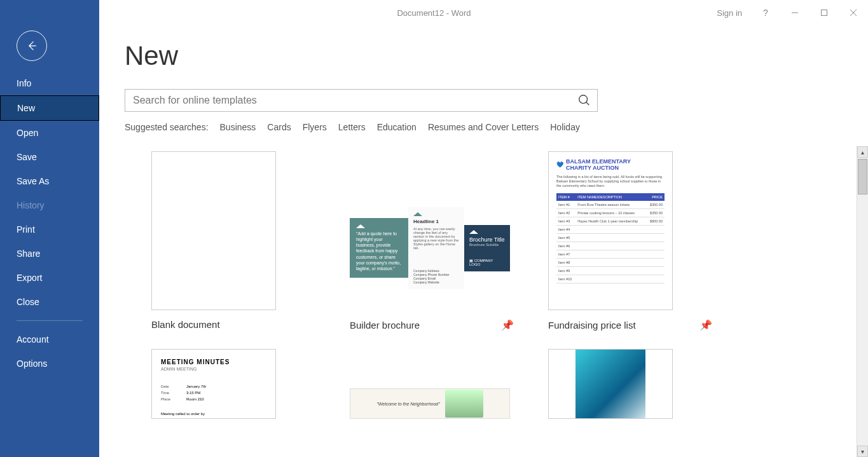 This screenshot has width=868, height=457. Describe the element at coordinates (824, 13) in the screenshot. I see `maximize-button` at that location.